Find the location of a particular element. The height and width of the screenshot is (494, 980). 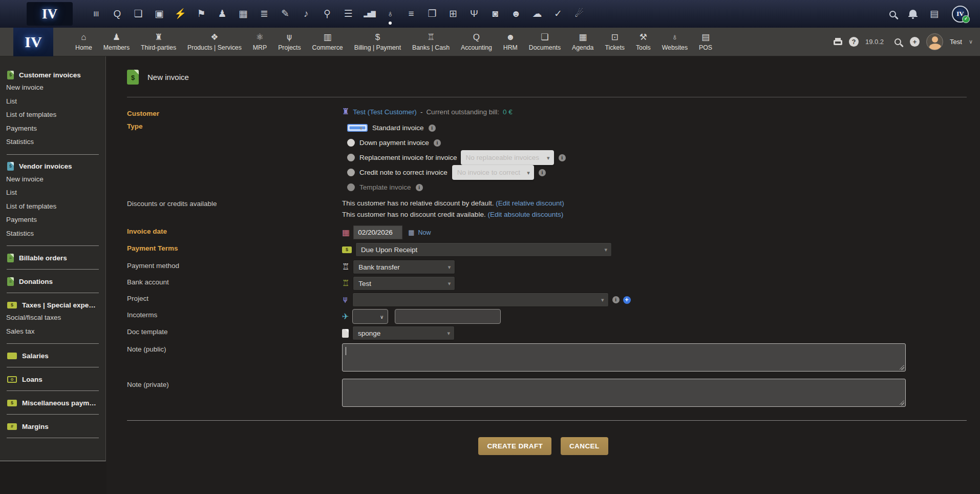

create-draft-button: CREATE DRAFT is located at coordinates (515, 446).